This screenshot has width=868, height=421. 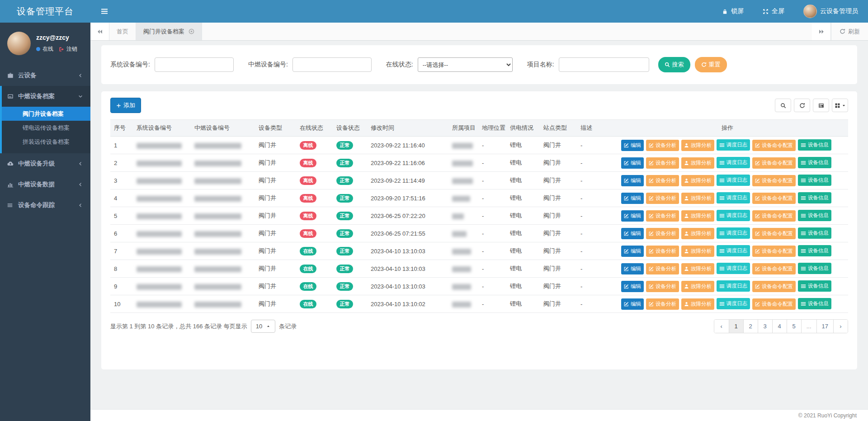 What do you see at coordinates (840, 105) in the screenshot?
I see `columns-button` at bounding box center [840, 105].